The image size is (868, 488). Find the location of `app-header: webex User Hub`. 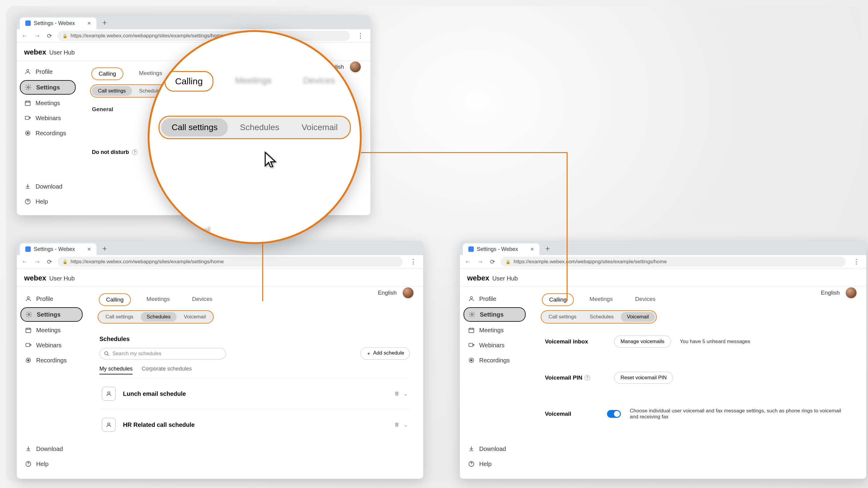

app-header: webex User Hub is located at coordinates (220, 278).